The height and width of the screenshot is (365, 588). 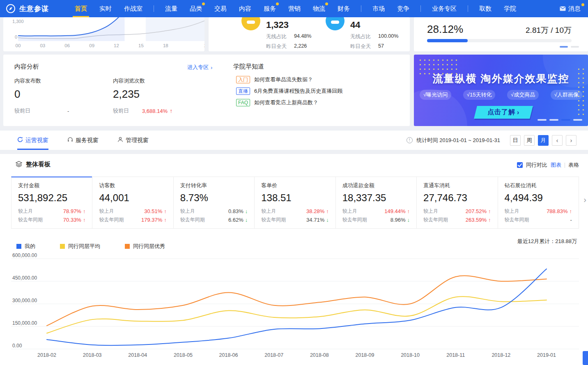 I want to click on nav-item-学院: 学院, so click(x=510, y=9).